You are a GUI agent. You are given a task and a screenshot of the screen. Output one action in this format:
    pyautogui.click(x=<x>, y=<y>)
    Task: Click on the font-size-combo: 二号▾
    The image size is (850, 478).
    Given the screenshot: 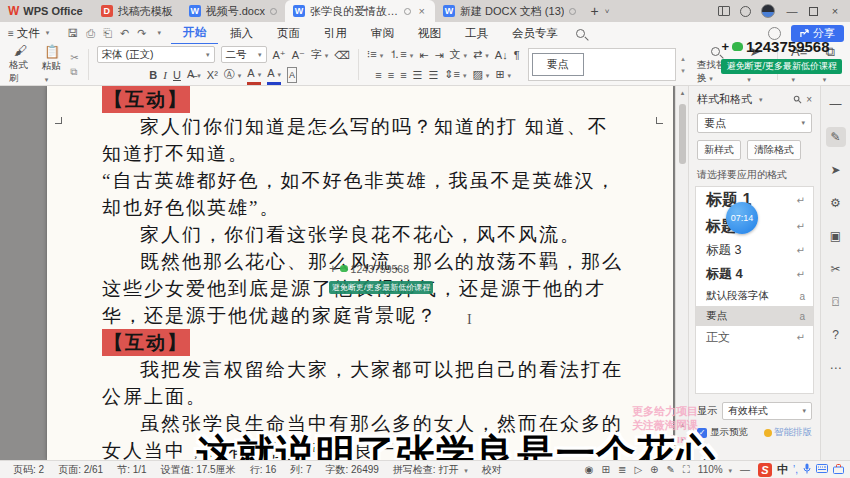 What is the action you would take?
    pyautogui.click(x=244, y=54)
    